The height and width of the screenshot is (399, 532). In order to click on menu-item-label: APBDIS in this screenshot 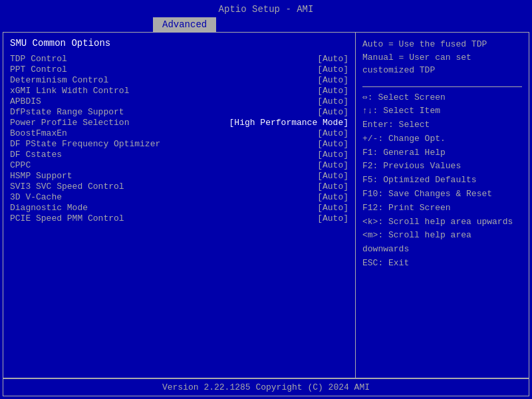, I will do `click(25, 101)`.